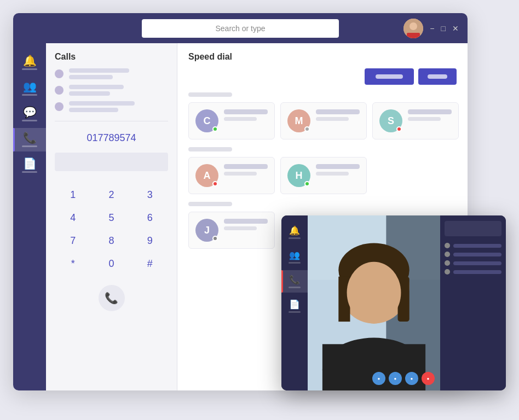 This screenshot has width=519, height=420. What do you see at coordinates (428, 378) in the screenshot?
I see `video-ctrl-4-end: ●` at bounding box center [428, 378].